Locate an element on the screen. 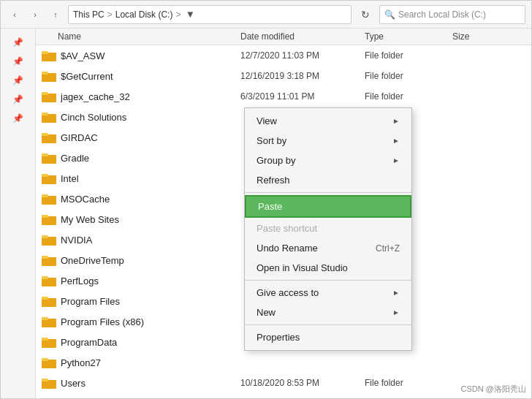 The image size is (532, 399). col-header-type: Type is located at coordinates (408, 37).